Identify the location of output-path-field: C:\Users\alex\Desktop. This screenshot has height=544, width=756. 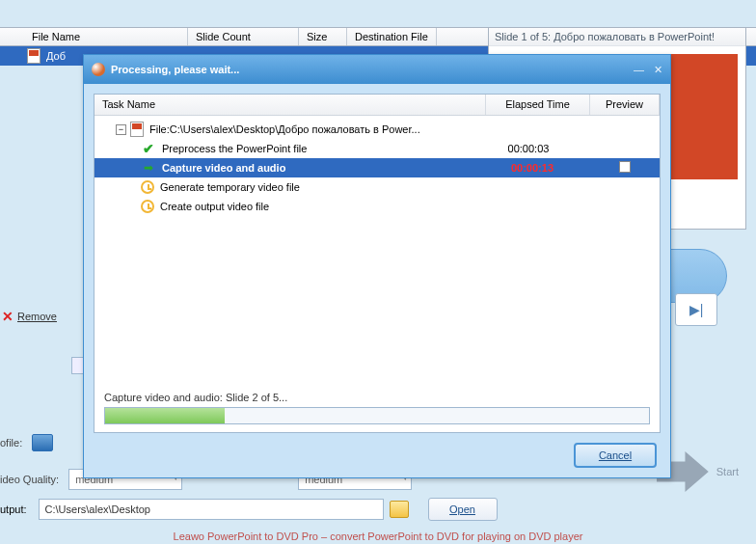
(211, 509).